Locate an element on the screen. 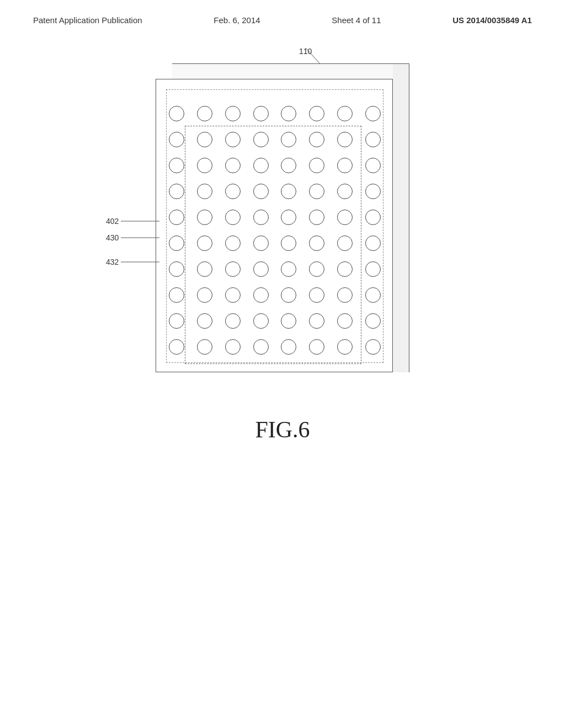 This screenshot has height=728, width=565. ref-430-container: 430 is located at coordinates (136, 238).